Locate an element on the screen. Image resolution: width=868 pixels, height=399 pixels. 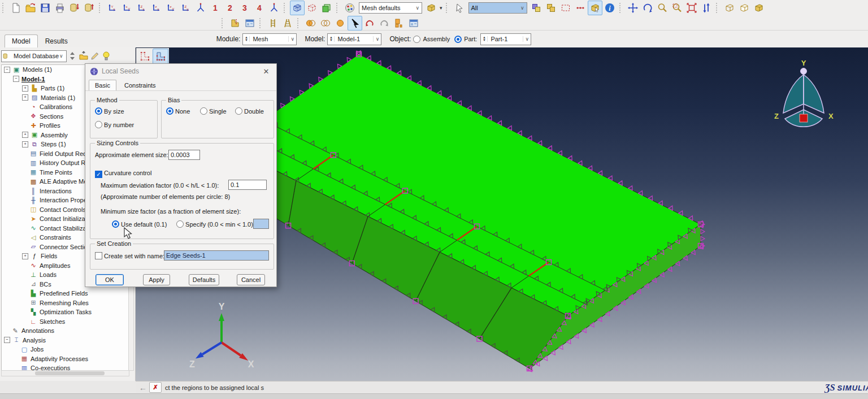
part-select: ▲▼ Part-1 ∨ is located at coordinates (506, 40).